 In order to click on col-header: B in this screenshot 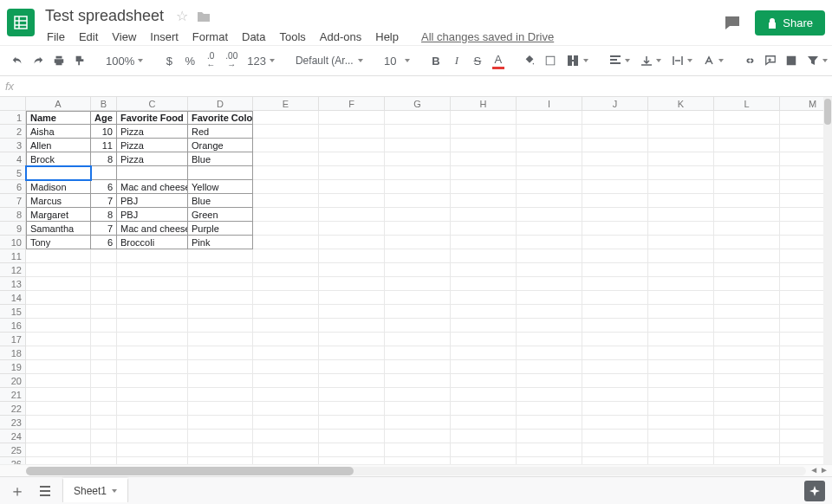, I will do `click(104, 104)`.